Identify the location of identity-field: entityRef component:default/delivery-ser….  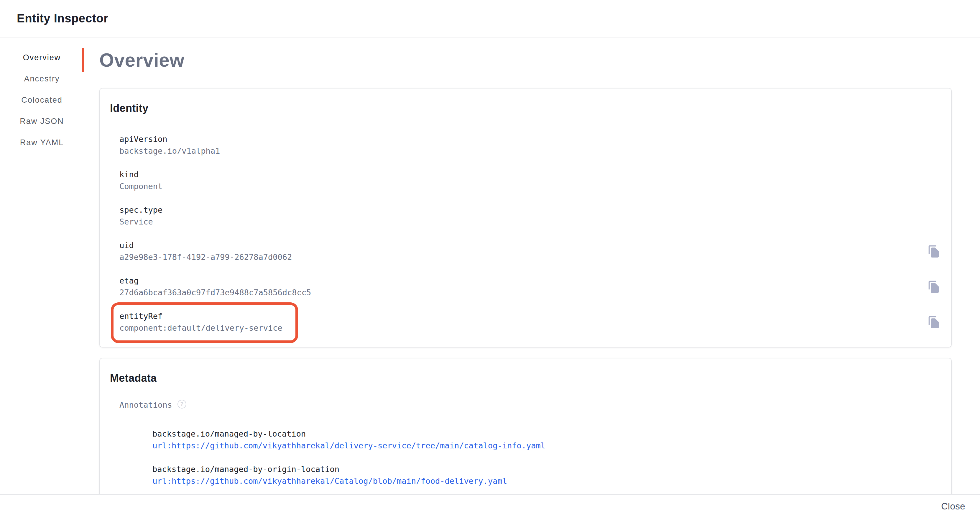
(201, 322).